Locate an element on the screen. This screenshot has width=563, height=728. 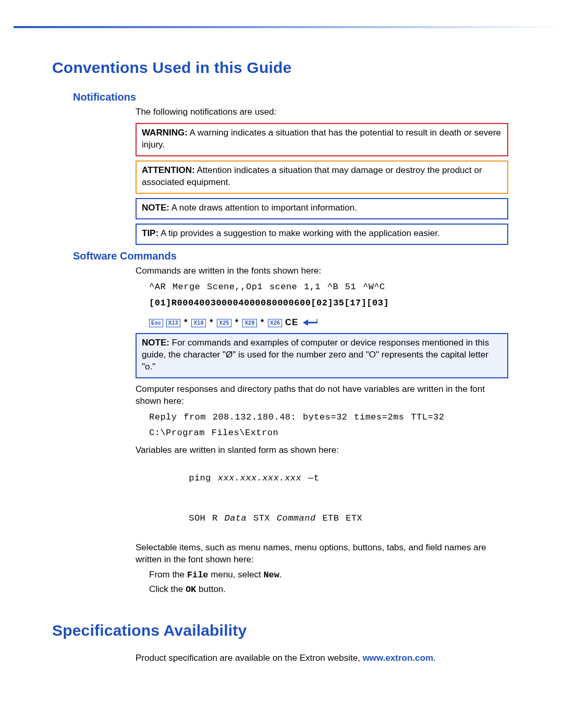
file-new-example: From the File menu, select New. is located at coordinates (328, 575).